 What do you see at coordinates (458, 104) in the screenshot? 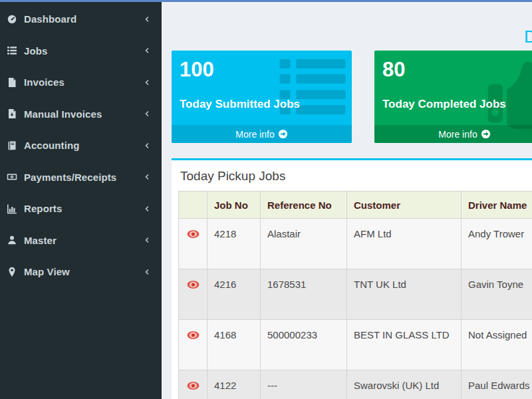
I see `completed-jobs-label: Today Completed Jobs` at bounding box center [458, 104].